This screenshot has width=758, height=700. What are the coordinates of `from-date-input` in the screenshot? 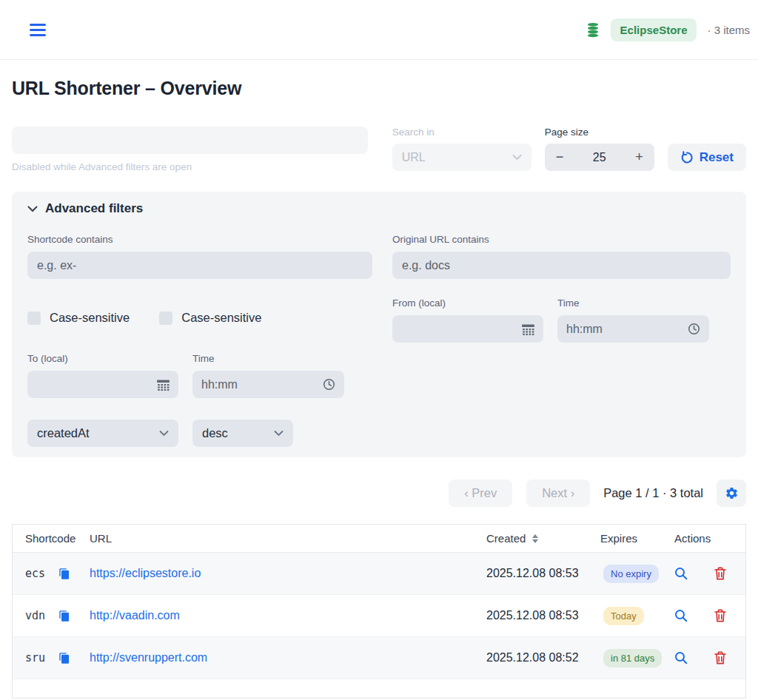 It's located at (468, 329).